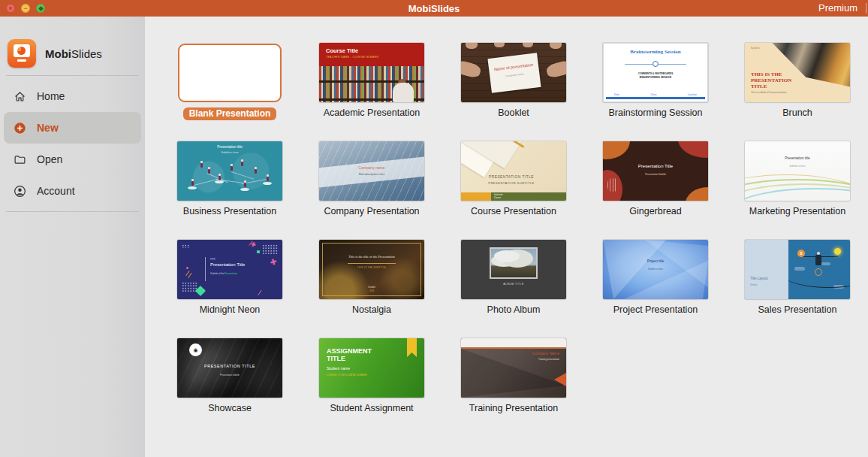 The width and height of the screenshot is (868, 457). What do you see at coordinates (797, 212) in the screenshot?
I see `template-label: Marketing Presentation` at bounding box center [797, 212].